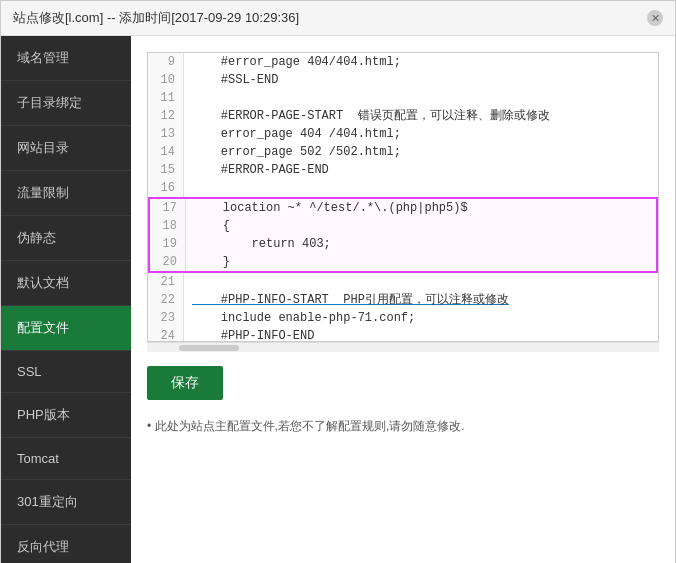  What do you see at coordinates (421, 116) in the screenshot?
I see `line-content-12: #ERROR-PAGE-START 错误页配置，可以注释、删除或修改` at bounding box center [421, 116].